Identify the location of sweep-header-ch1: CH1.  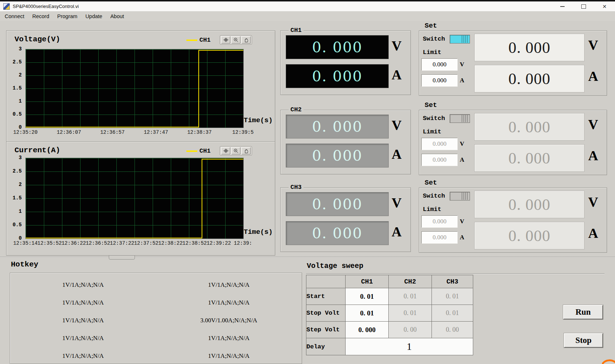
(367, 282).